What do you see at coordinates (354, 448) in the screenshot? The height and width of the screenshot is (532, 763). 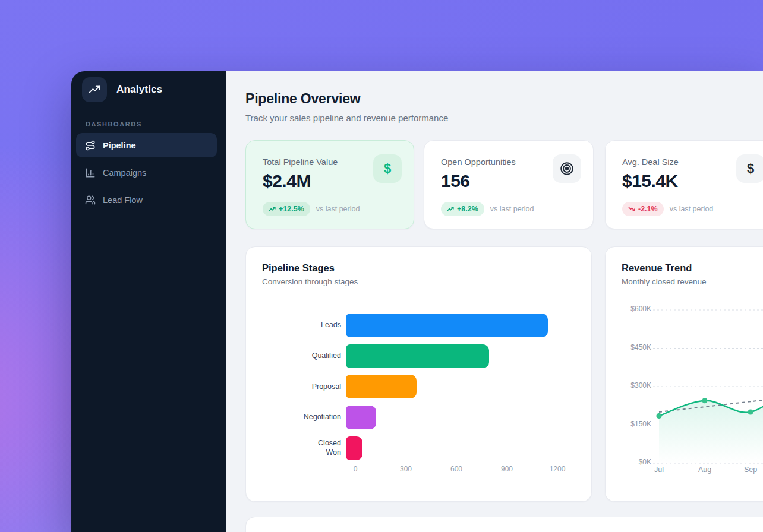 I see `stage-bar-closed-won` at bounding box center [354, 448].